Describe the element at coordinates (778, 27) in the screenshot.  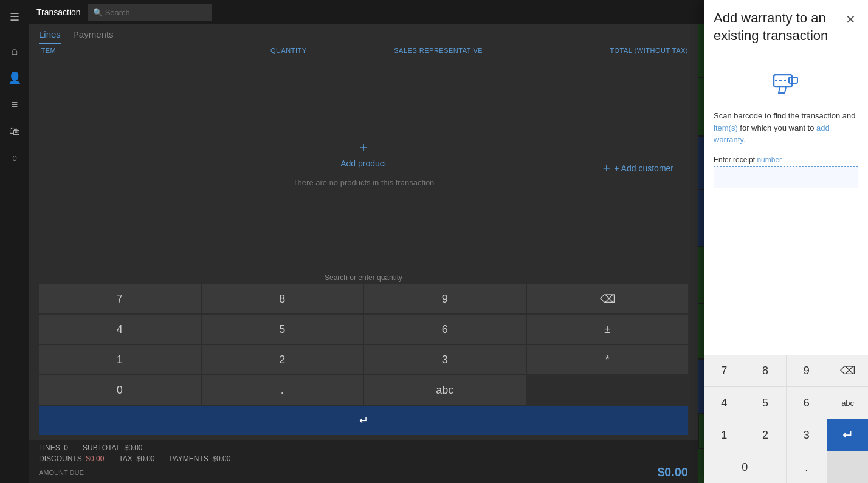
I see `warranty-title: Add warranty to an existing transaction` at that location.